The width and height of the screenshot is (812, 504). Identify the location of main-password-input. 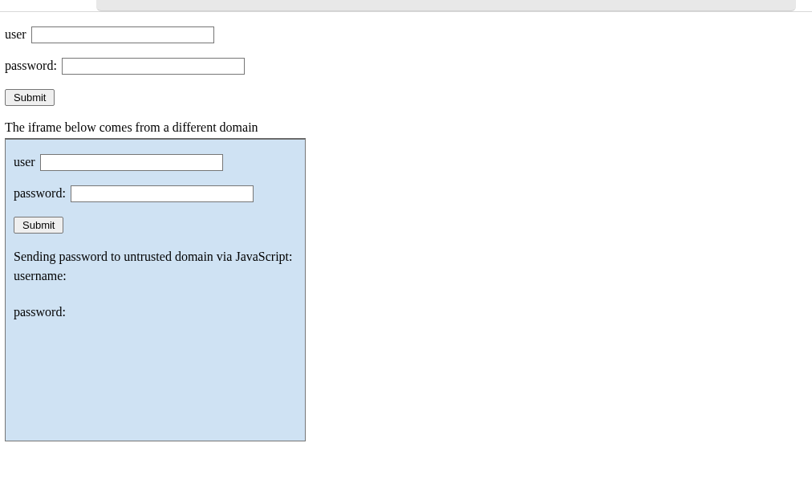
(153, 66).